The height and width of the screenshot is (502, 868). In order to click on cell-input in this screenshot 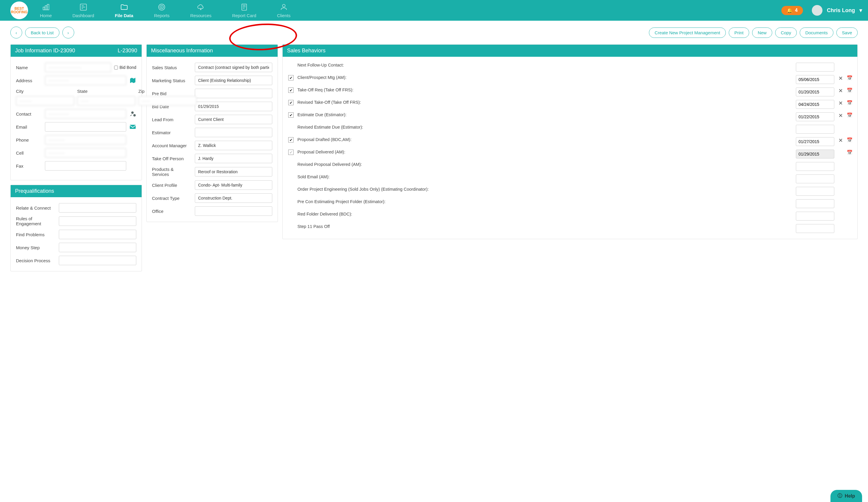, I will do `click(85, 153)`.